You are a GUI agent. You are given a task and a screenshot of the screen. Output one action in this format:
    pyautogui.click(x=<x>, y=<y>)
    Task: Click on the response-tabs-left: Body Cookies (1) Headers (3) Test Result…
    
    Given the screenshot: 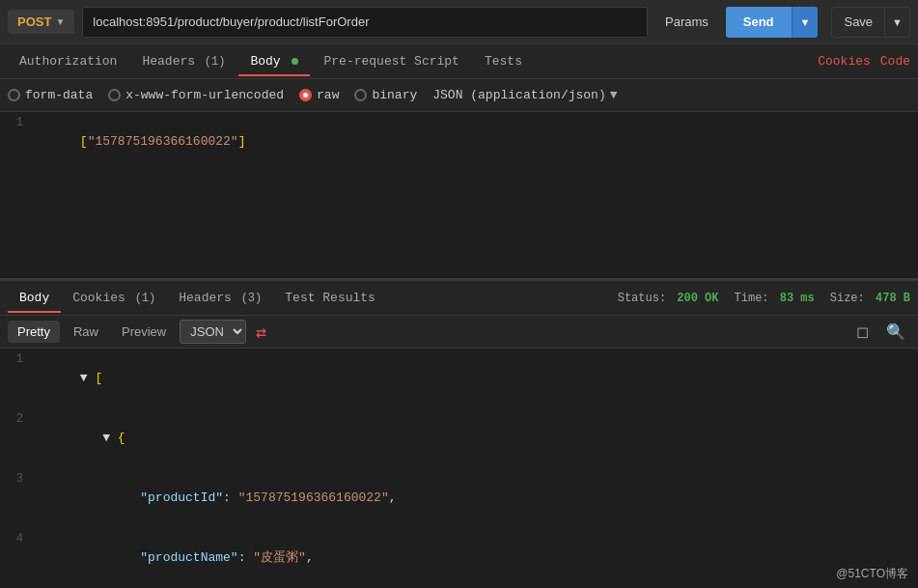 What is the action you would take?
    pyautogui.click(x=197, y=297)
    